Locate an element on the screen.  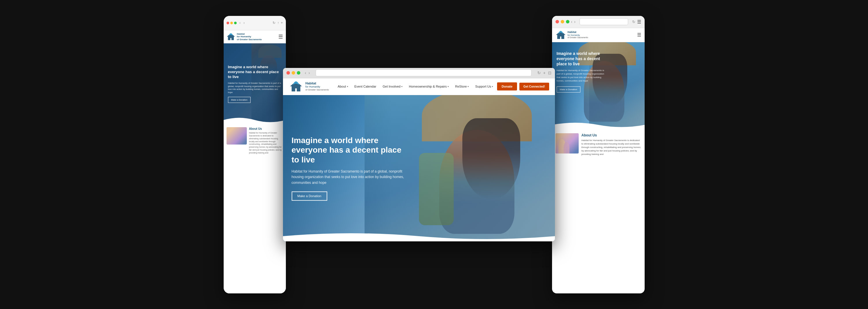
desktop-logo-icon is located at coordinates (296, 87).